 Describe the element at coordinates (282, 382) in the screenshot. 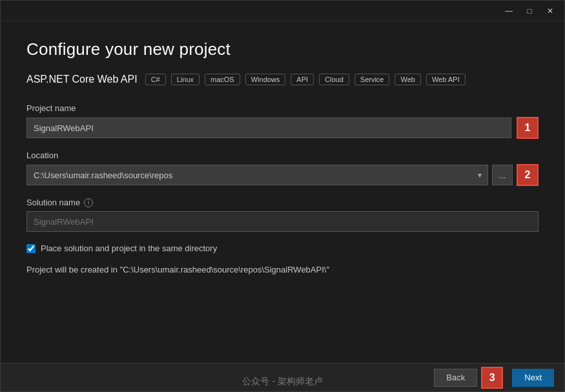

I see `watermark: 公众号 - 架构师老卢` at that location.